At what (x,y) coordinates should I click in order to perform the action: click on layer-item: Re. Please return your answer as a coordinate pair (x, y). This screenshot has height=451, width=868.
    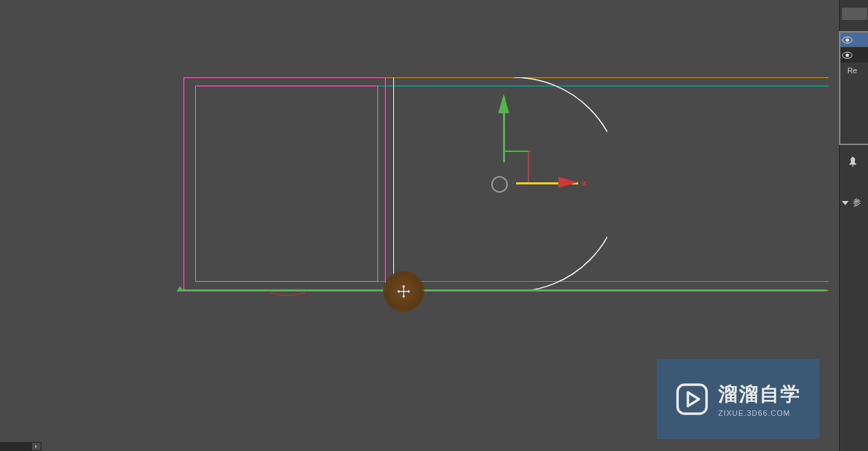
    Looking at the image, I should click on (854, 70).